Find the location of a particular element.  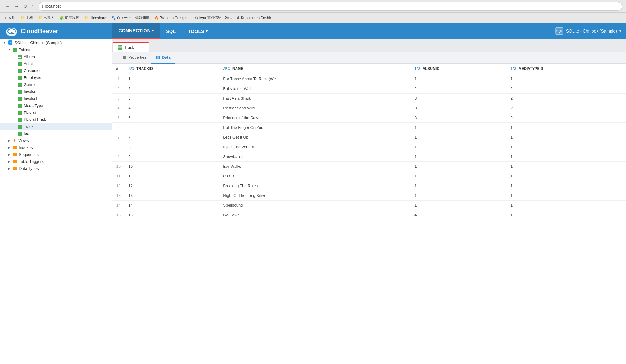

views-arrow-icon: ▶ is located at coordinates (9, 140).